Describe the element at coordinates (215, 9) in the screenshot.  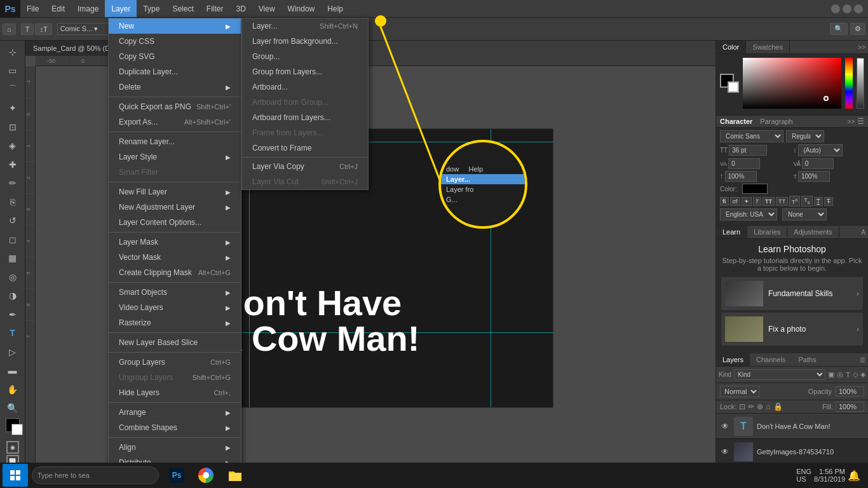
I see `menu-filter: Filter` at that location.